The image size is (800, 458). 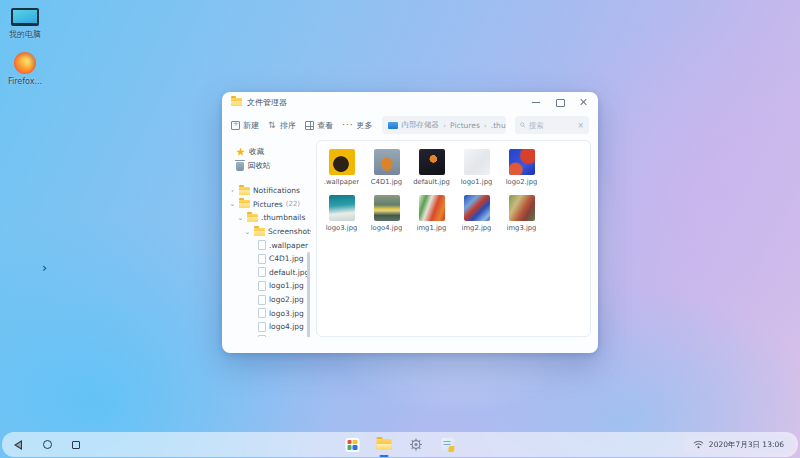 What do you see at coordinates (384, 456) in the screenshot?
I see `active-app-indicator` at bounding box center [384, 456].